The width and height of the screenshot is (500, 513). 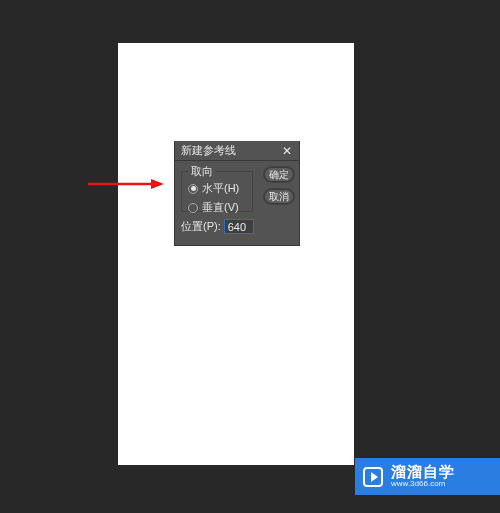 I want to click on orientation-fieldset: 取向 水平(H) 垂直(V), so click(x=217, y=188).